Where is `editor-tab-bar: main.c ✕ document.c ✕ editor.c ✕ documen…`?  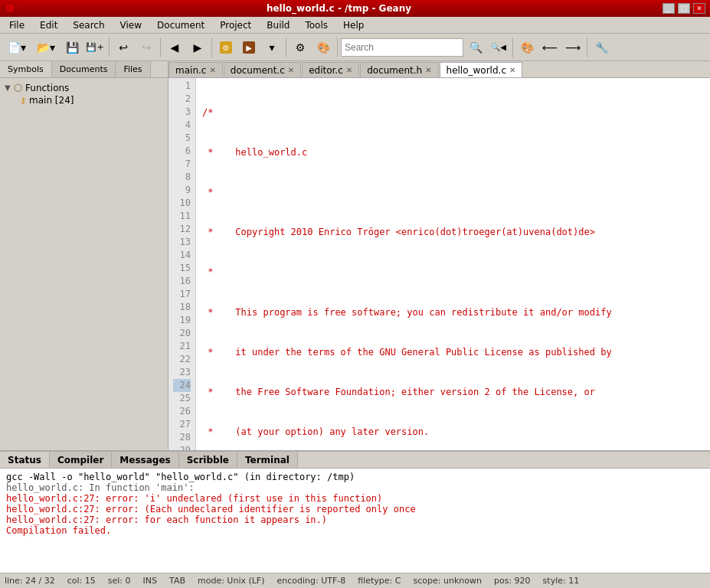
editor-tab-bar: main.c ✕ document.c ✕ editor.c ✕ documen… is located at coordinates (440, 70).